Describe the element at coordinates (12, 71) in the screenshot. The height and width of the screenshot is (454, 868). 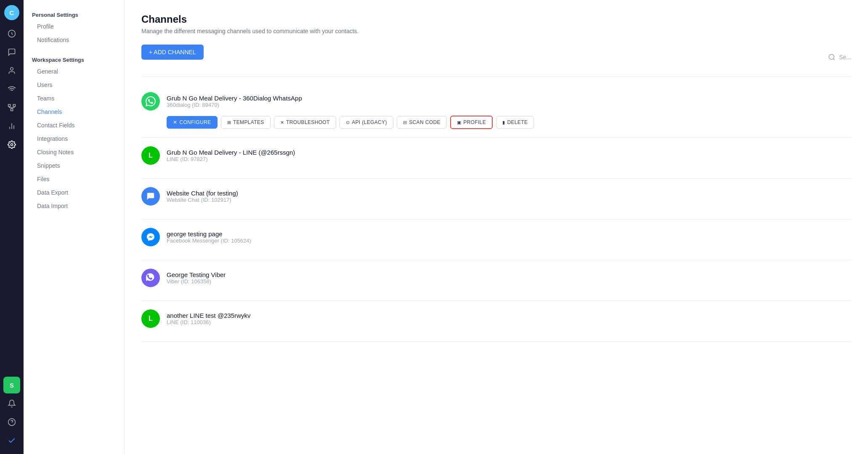
I see `contacts-icon` at that location.